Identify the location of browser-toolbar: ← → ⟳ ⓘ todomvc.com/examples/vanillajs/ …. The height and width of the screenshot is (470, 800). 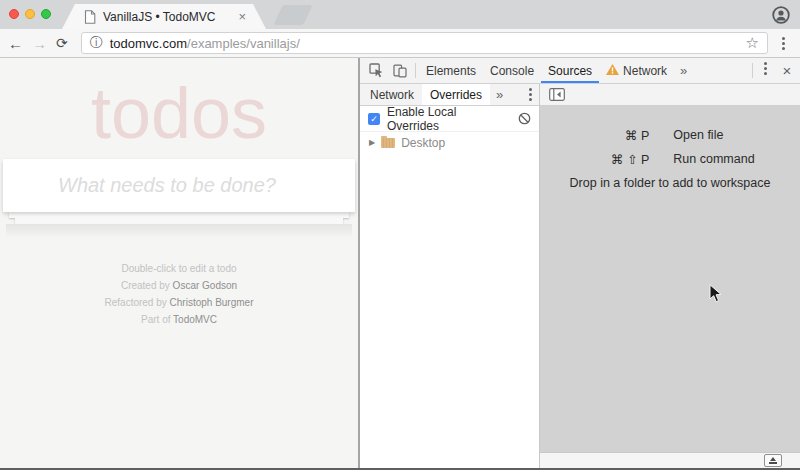
(400, 44).